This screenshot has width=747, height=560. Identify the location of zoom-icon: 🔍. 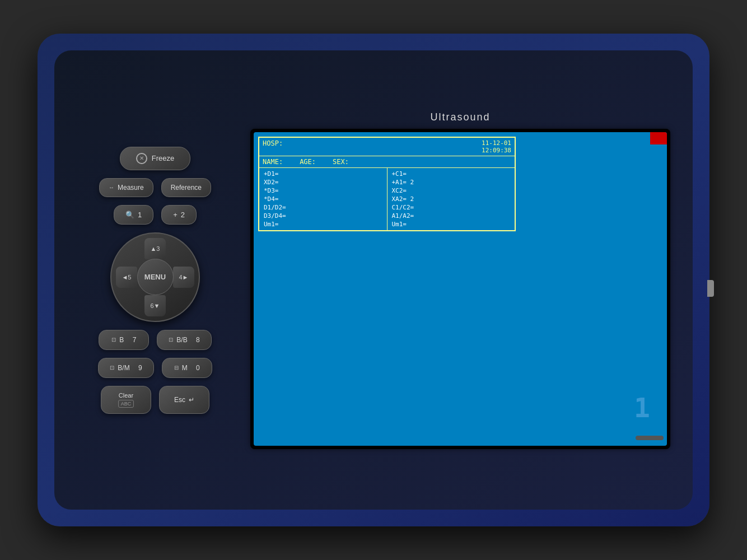
(130, 215).